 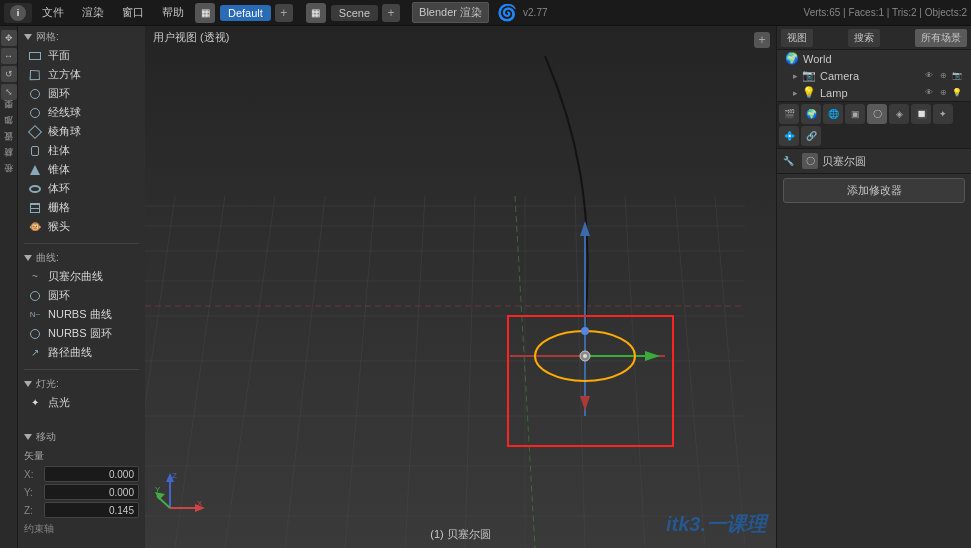 I want to click on props-tab-world: 🌐, so click(x=833, y=114).